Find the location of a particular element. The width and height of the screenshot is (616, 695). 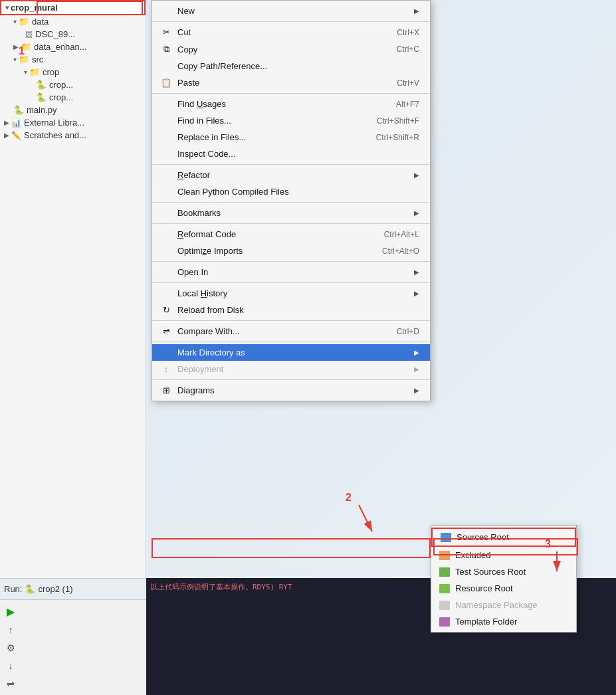

tree-label-src: src is located at coordinates (37, 60).